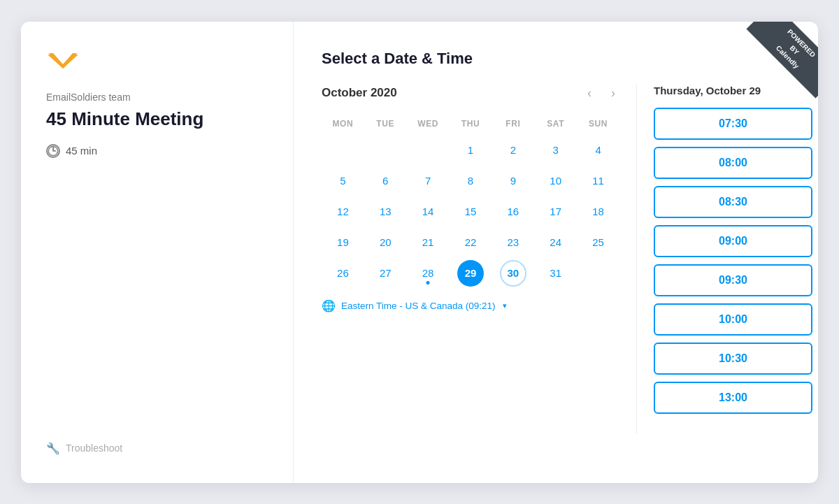 This screenshot has width=839, height=504. What do you see at coordinates (428, 212) in the screenshot?
I see `calendar-day-cell: 14` at bounding box center [428, 212].